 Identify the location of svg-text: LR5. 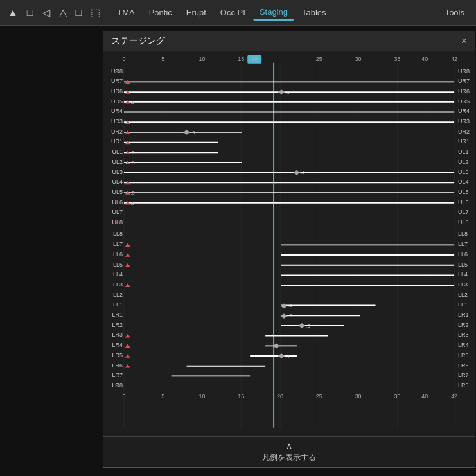
(464, 355).